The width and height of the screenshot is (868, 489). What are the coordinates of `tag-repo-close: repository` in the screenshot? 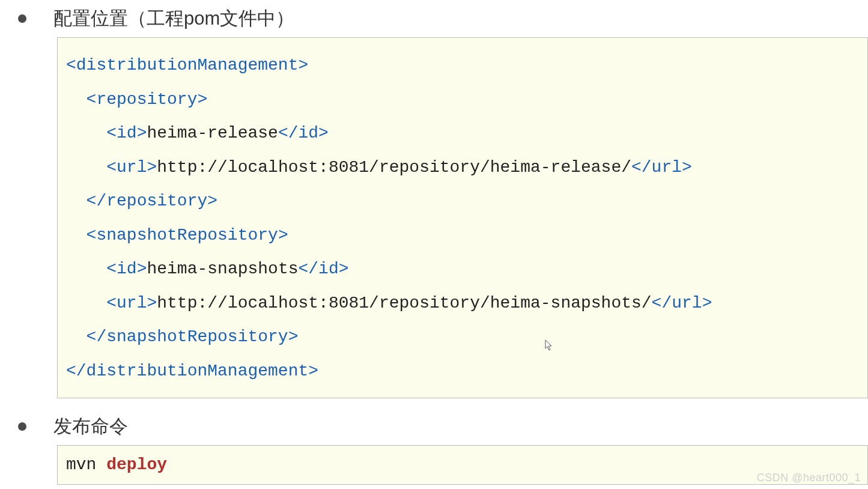 It's located at (157, 201).